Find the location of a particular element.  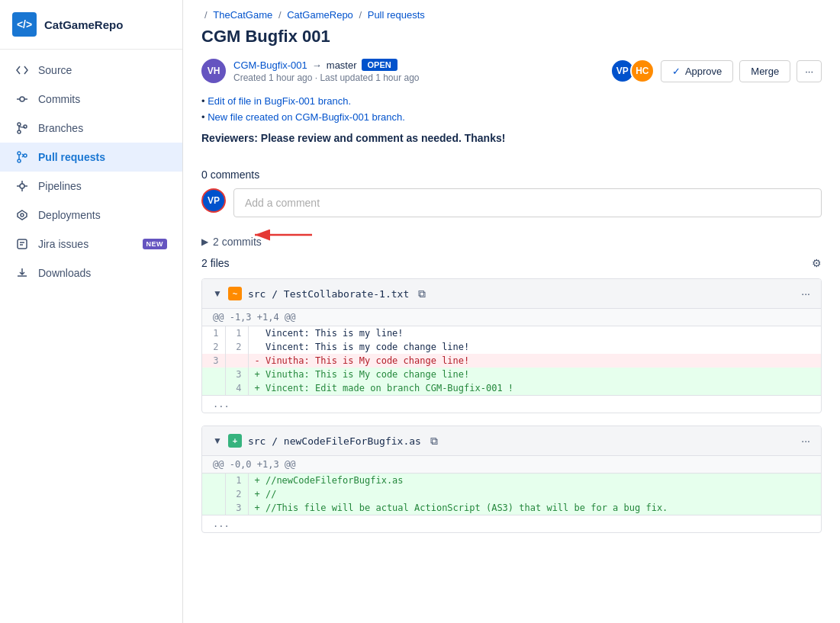

pr-branch-from: CGM-Bugfix-001 is located at coordinates (270, 66).